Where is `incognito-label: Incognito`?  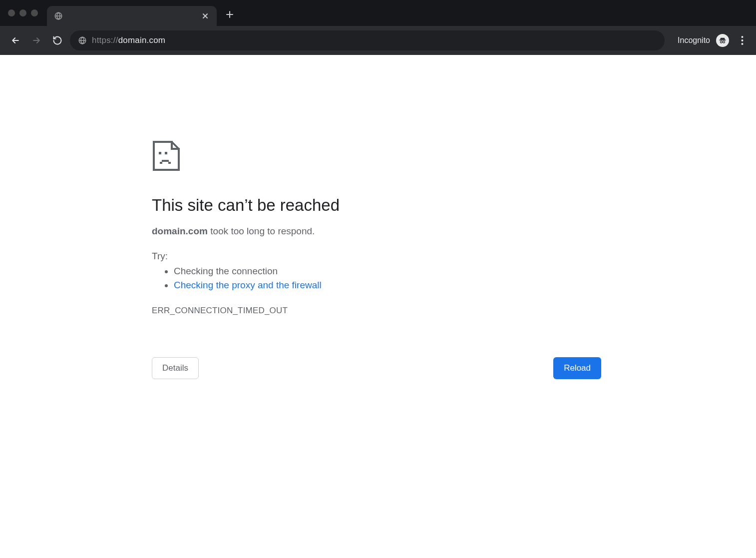 incognito-label: Incognito is located at coordinates (694, 40).